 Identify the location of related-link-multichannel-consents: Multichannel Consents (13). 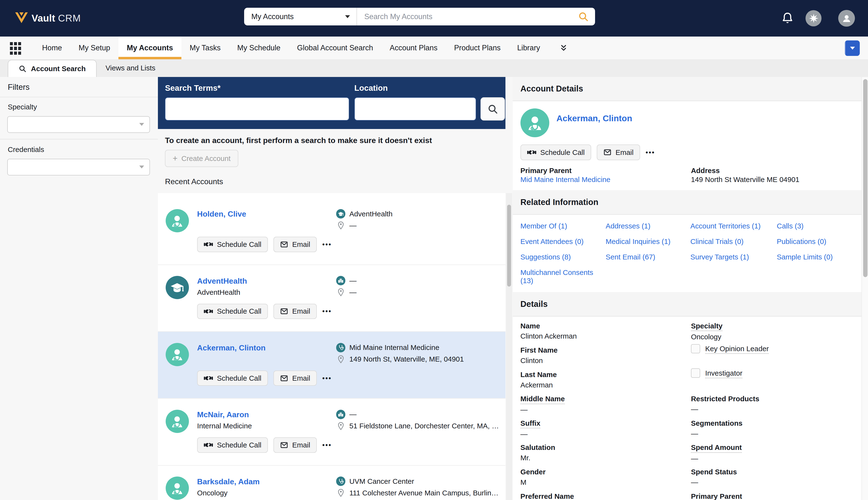
(563, 277).